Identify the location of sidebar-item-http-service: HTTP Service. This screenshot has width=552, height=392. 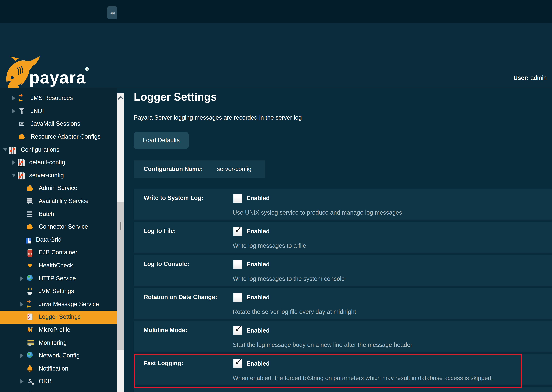
(58, 279).